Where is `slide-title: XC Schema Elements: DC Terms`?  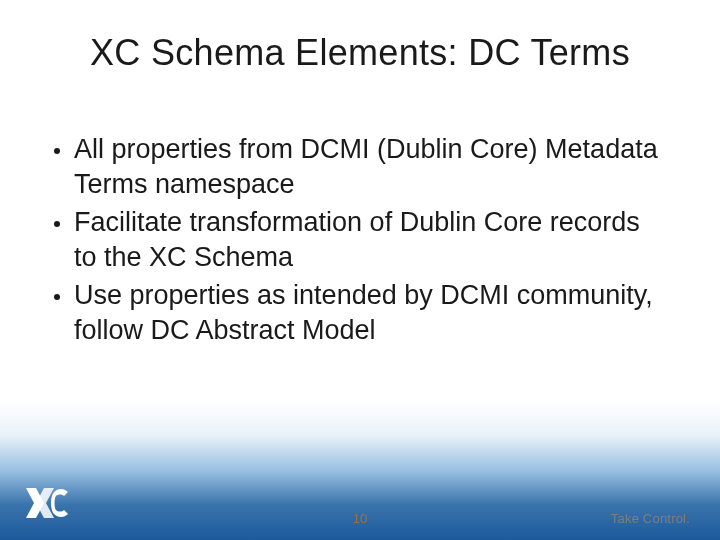
slide-title: XC Schema Elements: DC Terms is located at coordinates (360, 53).